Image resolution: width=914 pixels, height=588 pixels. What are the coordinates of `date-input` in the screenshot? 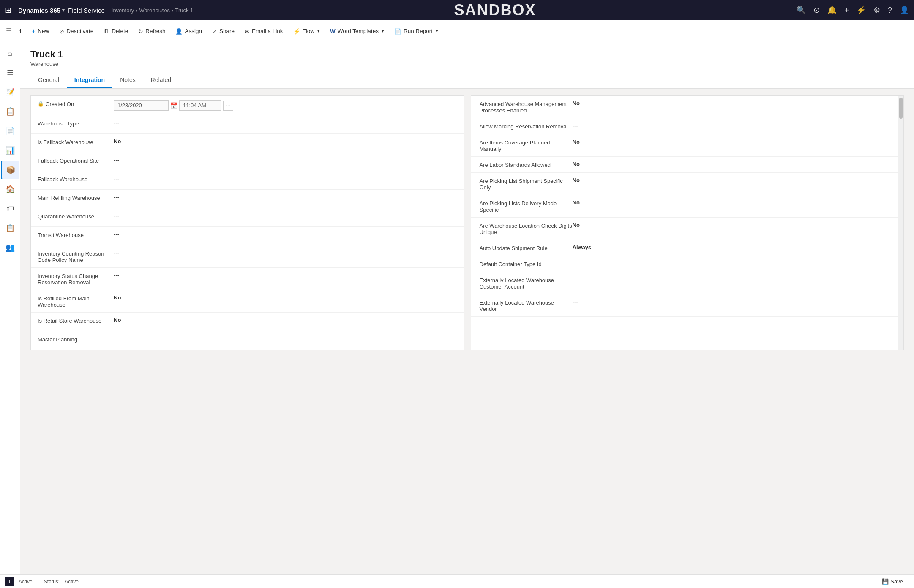 It's located at (141, 106).